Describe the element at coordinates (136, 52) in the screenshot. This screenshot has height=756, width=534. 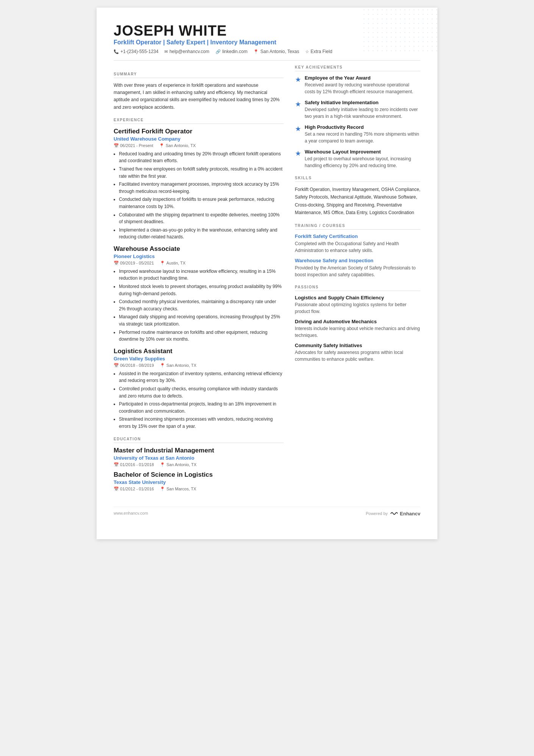
I see `contact-phone: 📞 +1-(234)-555-1234` at that location.